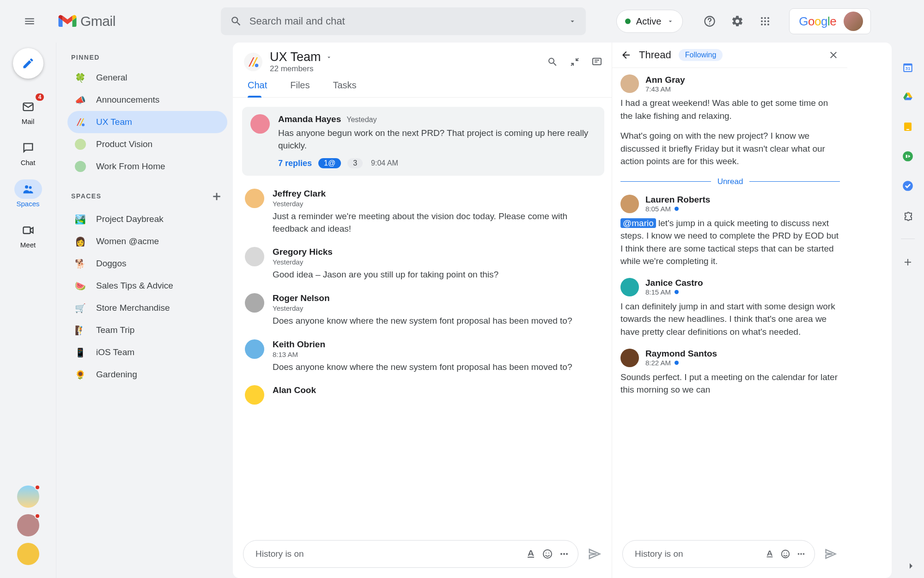  Describe the element at coordinates (28, 153) in the screenshot. I see `nav-chat: Chat` at that location.